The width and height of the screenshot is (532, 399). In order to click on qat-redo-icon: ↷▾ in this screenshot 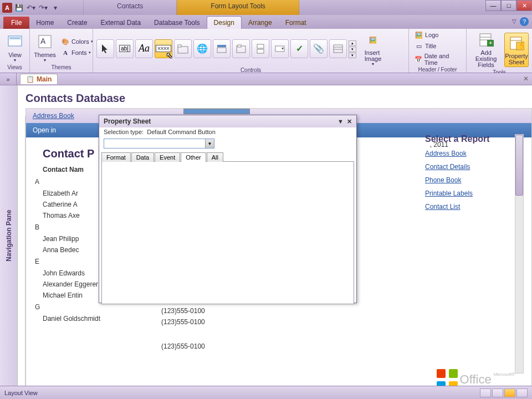, I will do `click(43, 8)`.